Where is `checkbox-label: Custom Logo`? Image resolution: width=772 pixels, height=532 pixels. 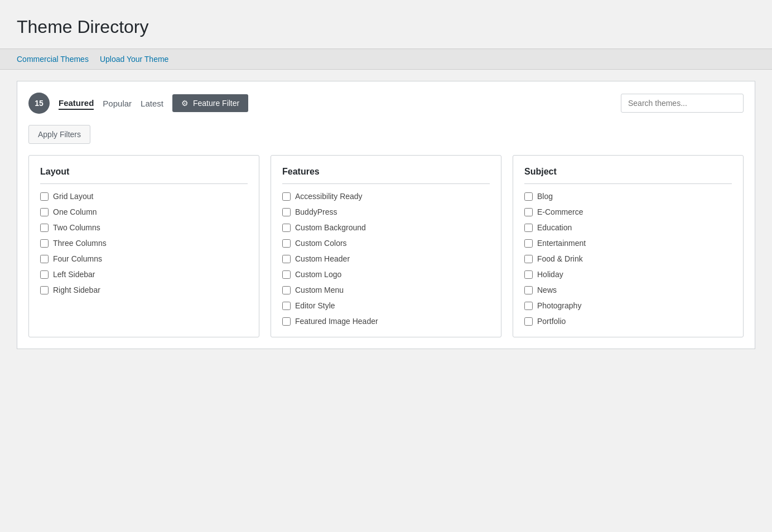
checkbox-label: Custom Logo is located at coordinates (318, 274).